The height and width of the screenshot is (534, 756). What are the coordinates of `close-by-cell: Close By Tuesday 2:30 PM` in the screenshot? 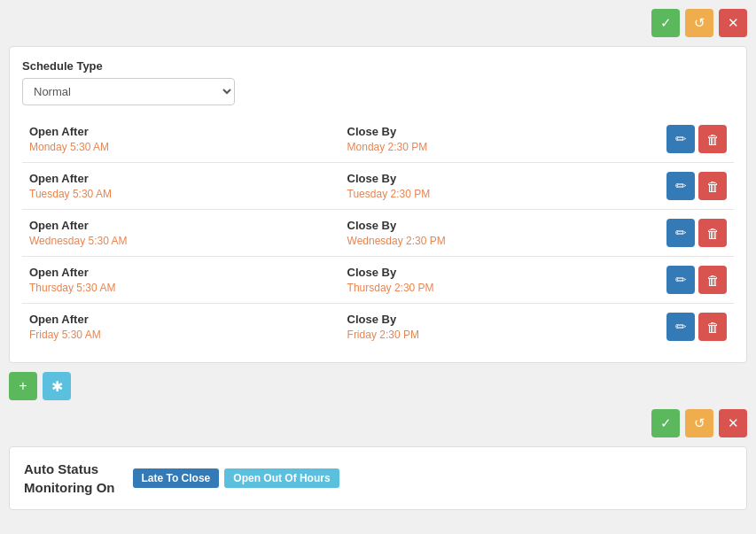 It's located at (500, 186).